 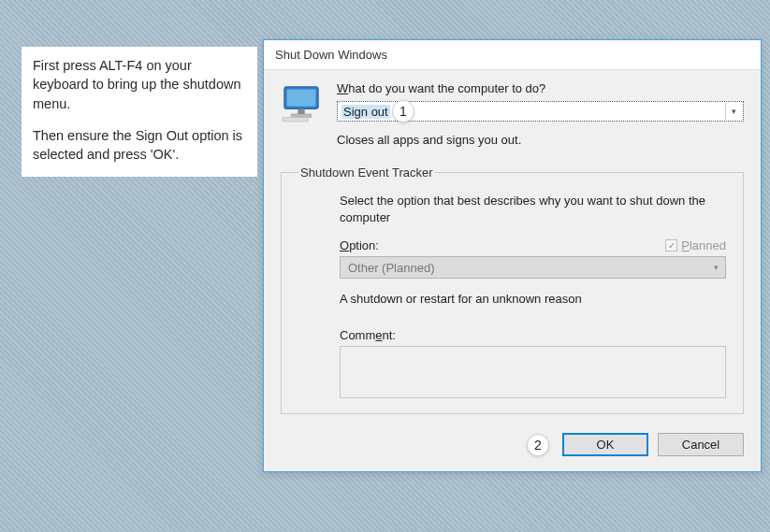 What do you see at coordinates (139, 84) in the screenshot?
I see `instruction-line-1: First press ALT-F4 on your keyboard to b…` at bounding box center [139, 84].